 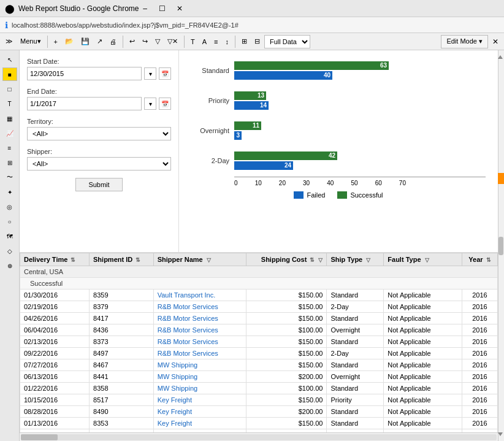 I want to click on tool-gauge: ◎, so click(x=10, y=207).